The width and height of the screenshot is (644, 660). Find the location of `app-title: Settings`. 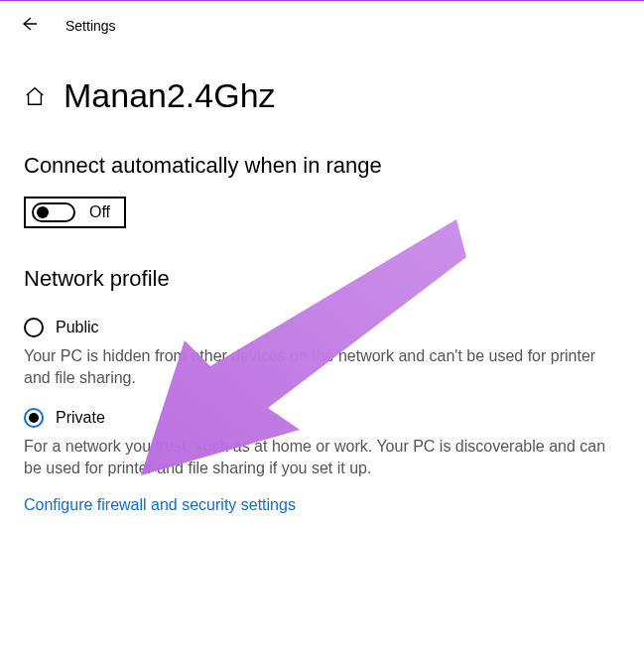

app-title: Settings is located at coordinates (91, 26).